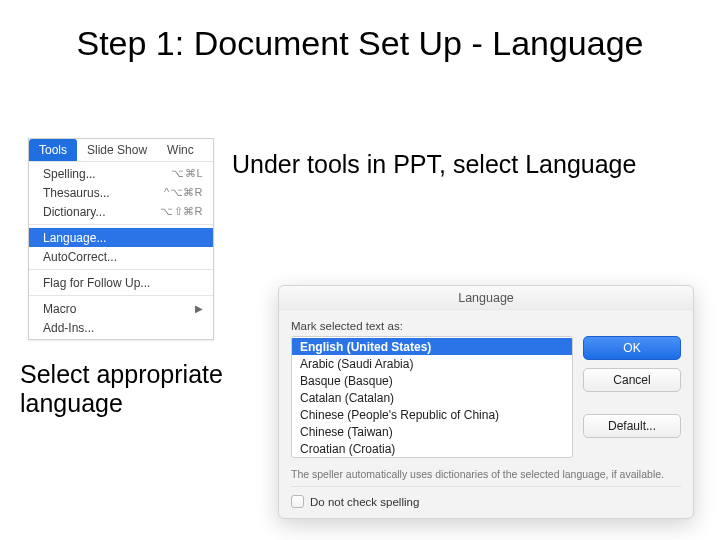 Image resolution: width=720 pixels, height=540 pixels. What do you see at coordinates (182, 212) in the screenshot?
I see `menu-item-shortcut: ⌥⇧⌘R` at bounding box center [182, 212].